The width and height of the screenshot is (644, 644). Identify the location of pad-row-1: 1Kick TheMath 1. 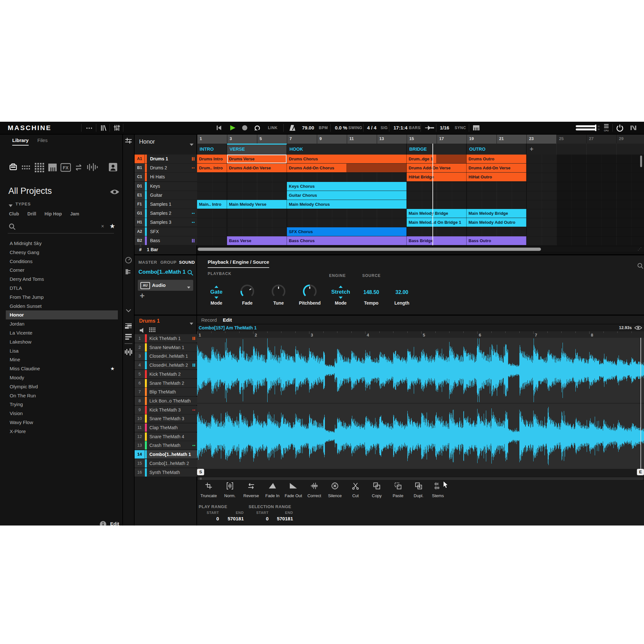
(166, 339).